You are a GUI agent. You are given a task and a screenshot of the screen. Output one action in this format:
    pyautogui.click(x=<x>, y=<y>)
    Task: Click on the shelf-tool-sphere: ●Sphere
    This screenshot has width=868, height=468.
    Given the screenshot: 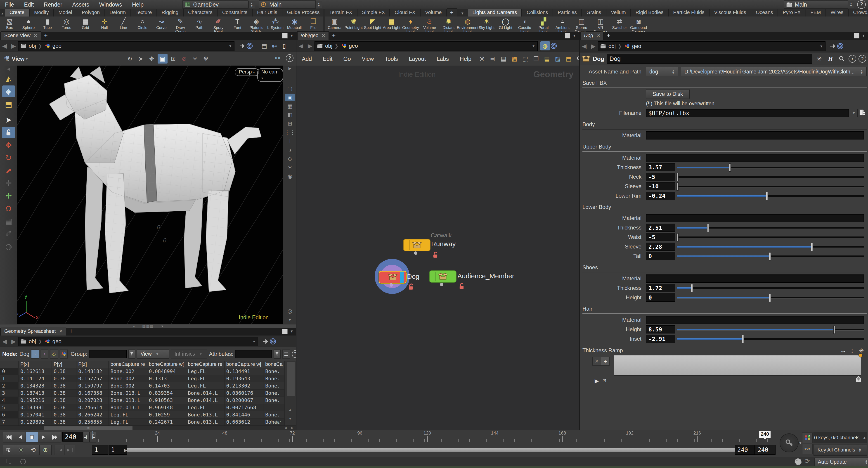 What is the action you would take?
    pyautogui.click(x=28, y=24)
    